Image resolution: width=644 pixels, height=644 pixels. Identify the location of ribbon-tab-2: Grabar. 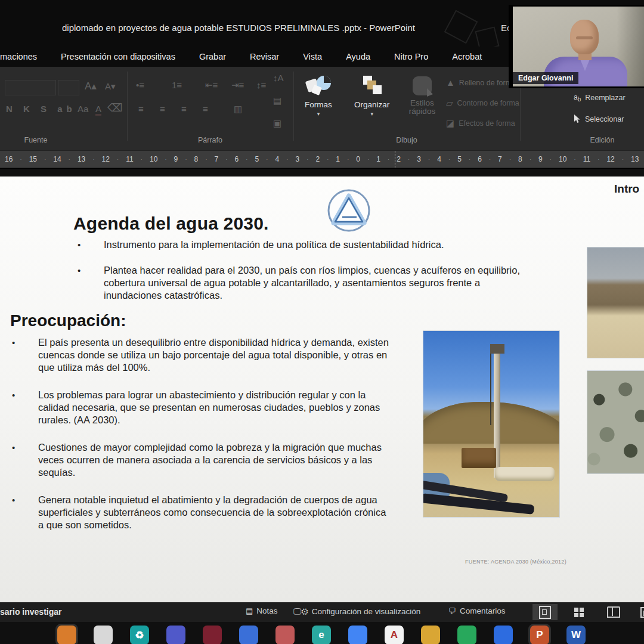
(212, 57).